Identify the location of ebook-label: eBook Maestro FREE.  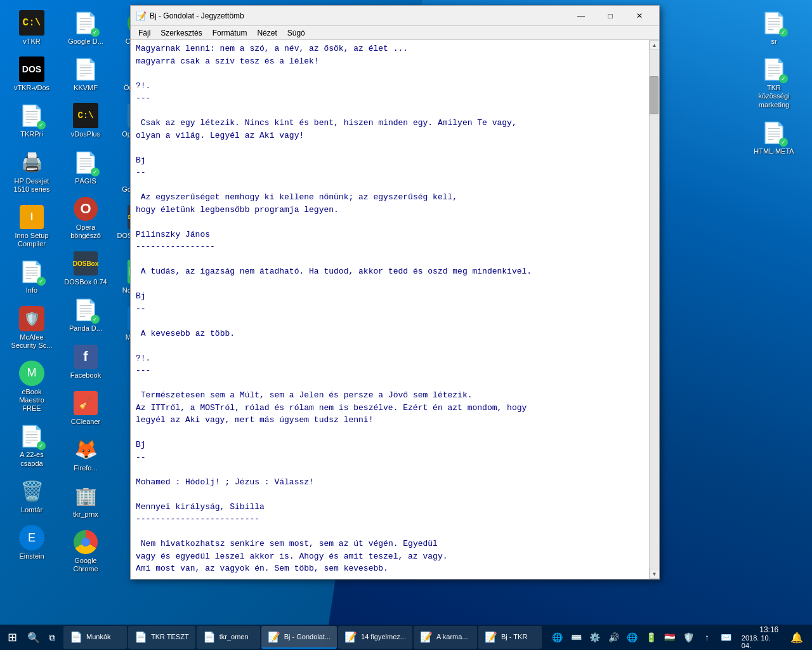
(32, 401).